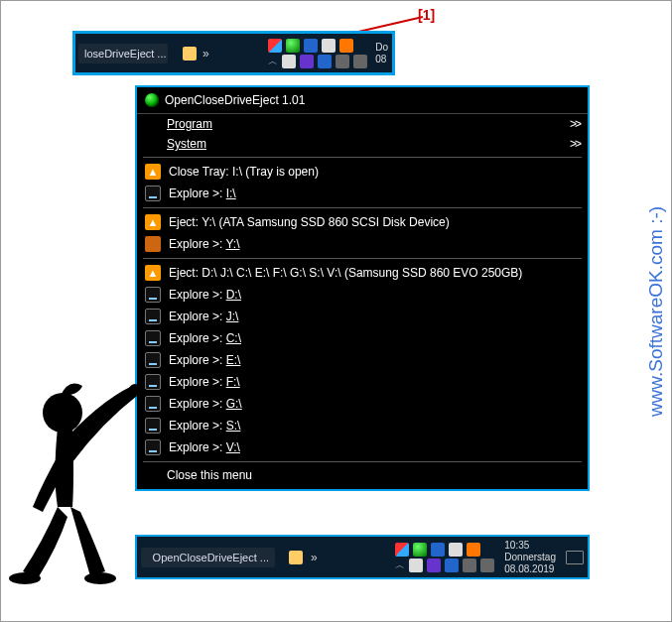 This screenshot has width=672, height=622. What do you see at coordinates (204, 360) in the screenshot?
I see `explore-e-label: Explore >: E:\` at bounding box center [204, 360].